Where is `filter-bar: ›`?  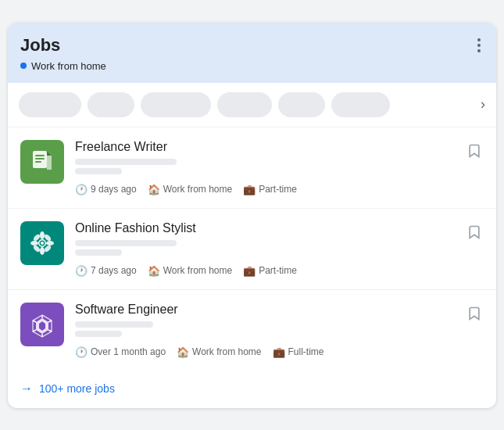 filter-bar: › is located at coordinates (252, 105).